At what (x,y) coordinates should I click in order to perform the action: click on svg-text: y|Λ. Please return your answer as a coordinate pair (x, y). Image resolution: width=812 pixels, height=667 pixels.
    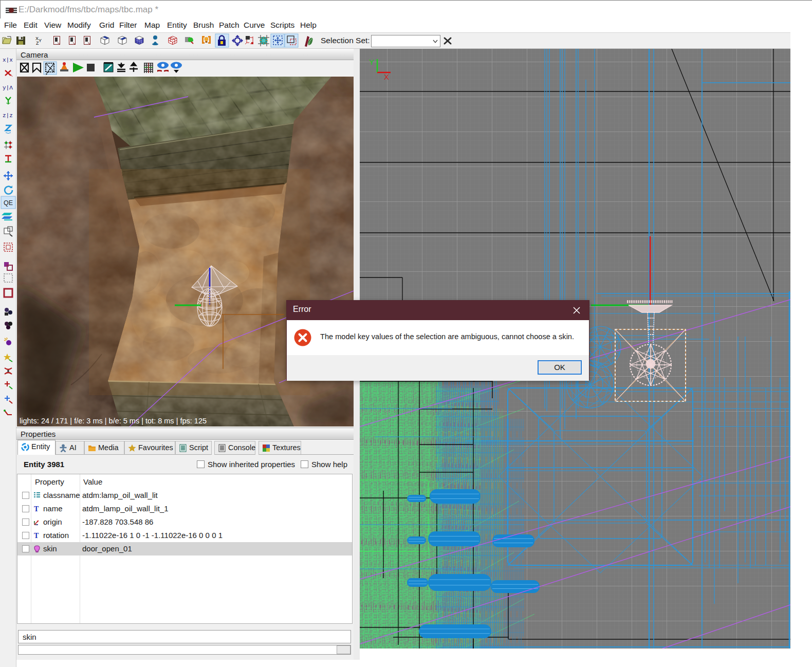
    Looking at the image, I should click on (8, 88).